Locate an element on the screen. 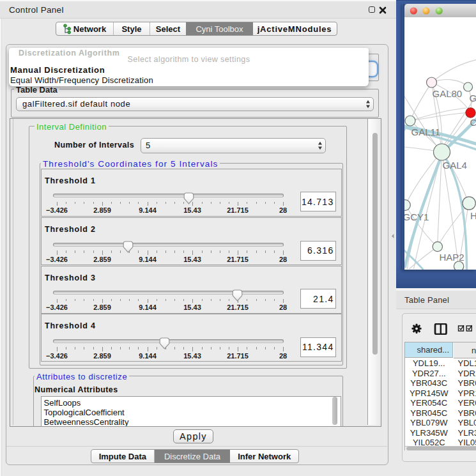 The height and width of the screenshot is (476, 476). svg-text: GAL11 is located at coordinates (426, 132).